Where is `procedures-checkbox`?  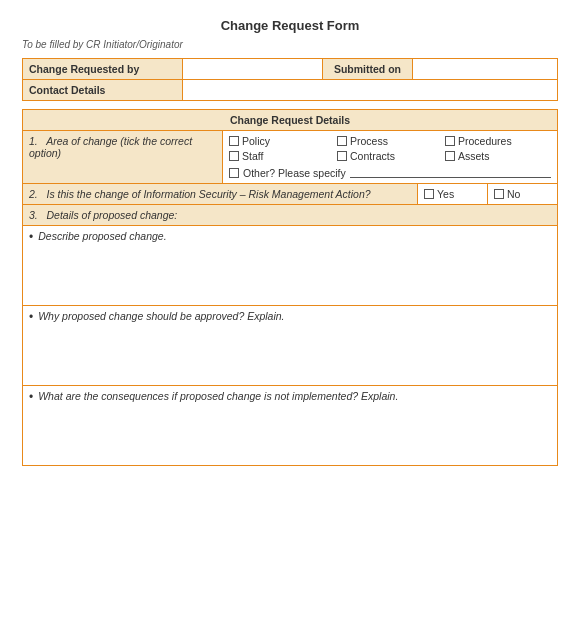
procedures-checkbox is located at coordinates (450, 141).